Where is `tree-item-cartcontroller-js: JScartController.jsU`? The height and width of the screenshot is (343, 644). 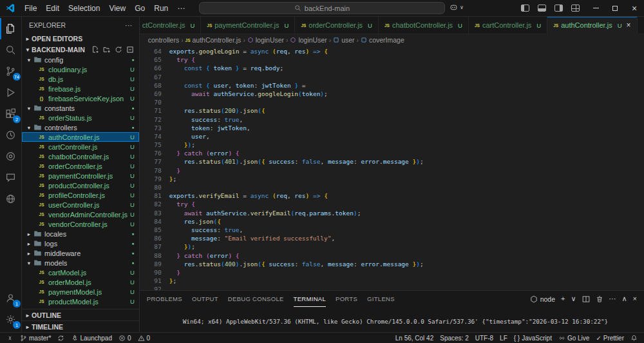
tree-item-cartcontroller-js: JScartController.jsU is located at coordinates (80, 147).